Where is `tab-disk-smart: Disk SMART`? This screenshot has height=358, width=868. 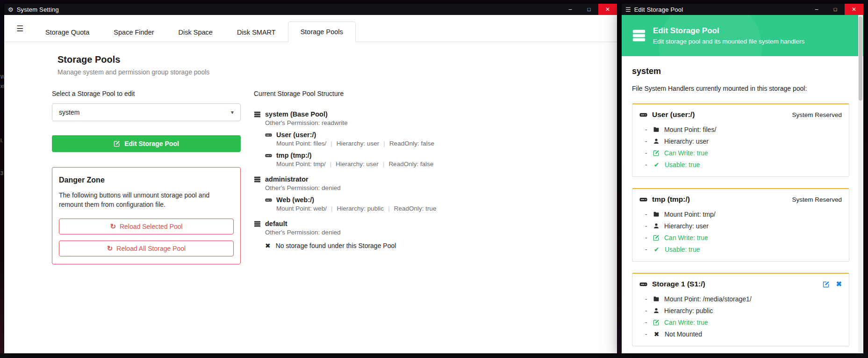
tab-disk-smart: Disk SMART is located at coordinates (256, 32).